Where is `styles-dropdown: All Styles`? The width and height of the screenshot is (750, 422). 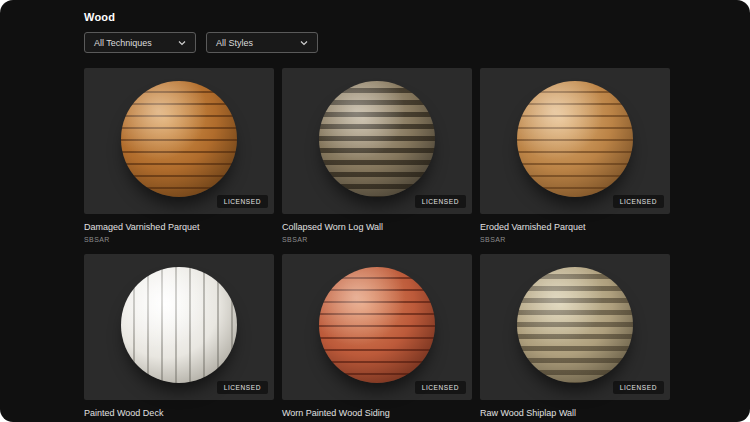
styles-dropdown: All Styles is located at coordinates (262, 42).